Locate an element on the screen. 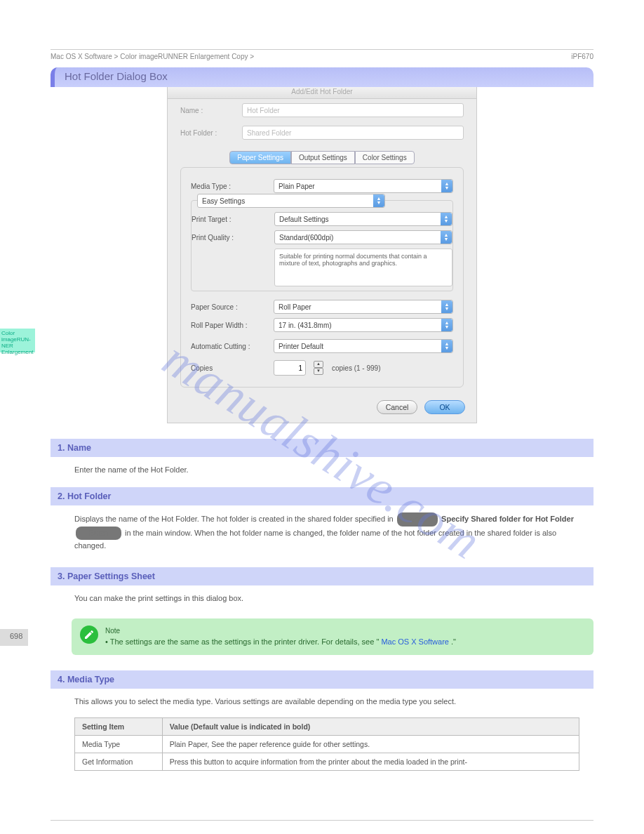 This screenshot has width=644, height=834. paper-settings-panel: Media Type : Plain Paper ▲▼ Easy Setting… is located at coordinates (322, 277).